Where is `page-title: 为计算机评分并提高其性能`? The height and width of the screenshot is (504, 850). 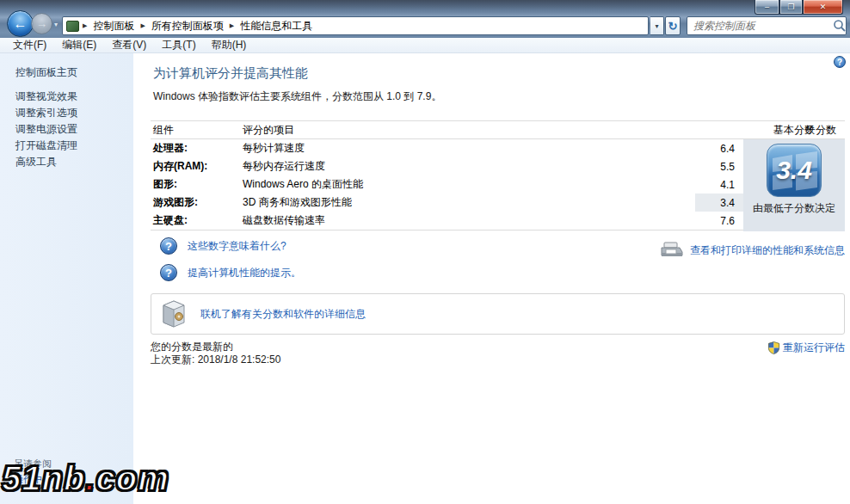
page-title: 为计算机评分并提高其性能 is located at coordinates (231, 74).